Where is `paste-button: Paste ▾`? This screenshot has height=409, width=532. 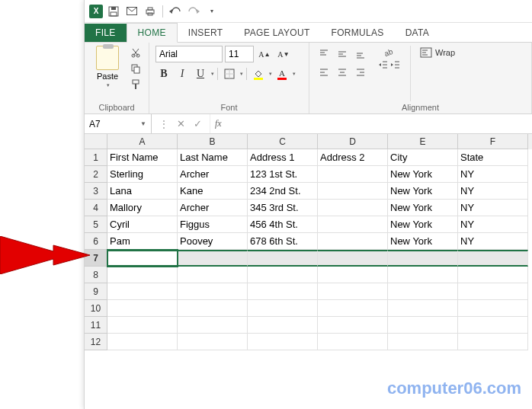 paste-button: Paste ▾ is located at coordinates (107, 73).